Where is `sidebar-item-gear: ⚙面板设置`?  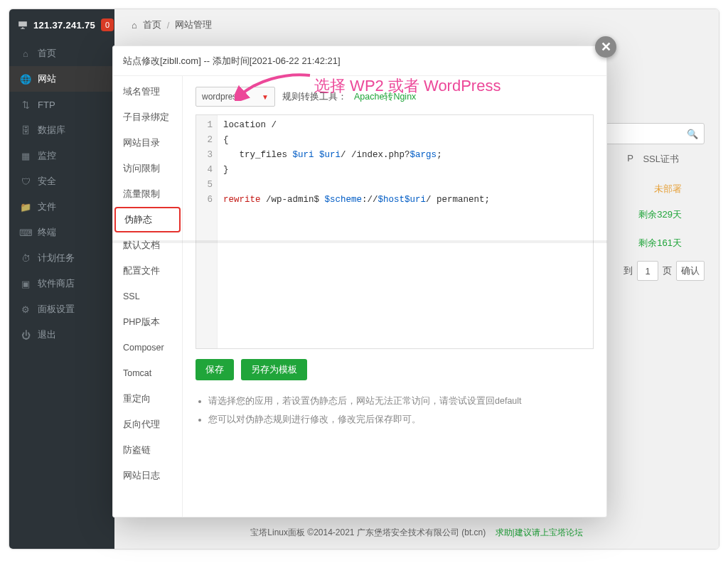 sidebar-item-gear: ⚙面板设置 is located at coordinates (62, 309).